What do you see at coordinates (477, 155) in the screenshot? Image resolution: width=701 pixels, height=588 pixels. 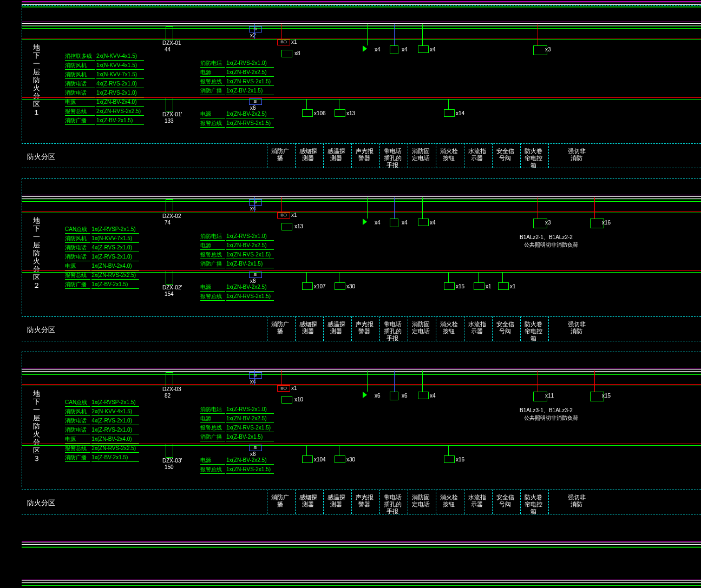 I see `legend-item: 水流指示器` at bounding box center [477, 155].